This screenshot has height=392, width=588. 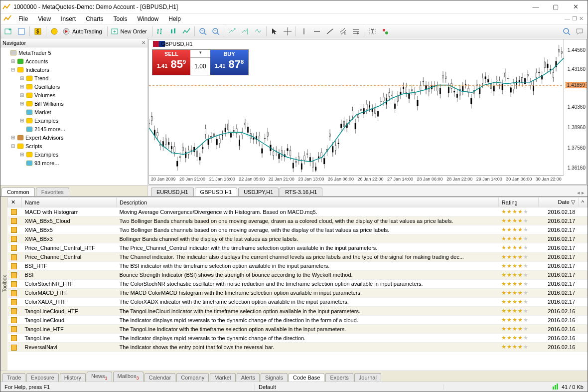 I want to click on toolbox-tab-signals: Signals, so click(x=274, y=377).